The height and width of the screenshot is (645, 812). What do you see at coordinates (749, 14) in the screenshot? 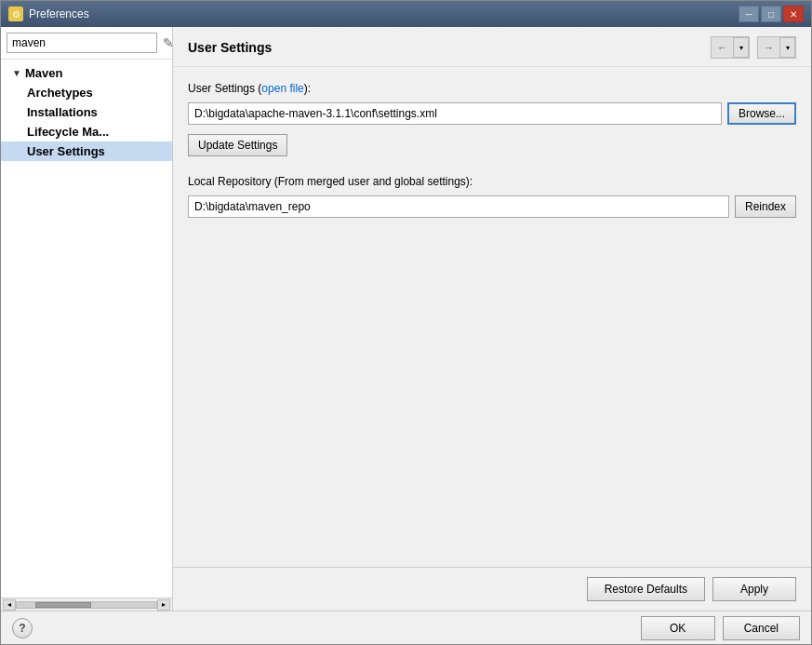
I see `minimize-button: ─` at bounding box center [749, 14].